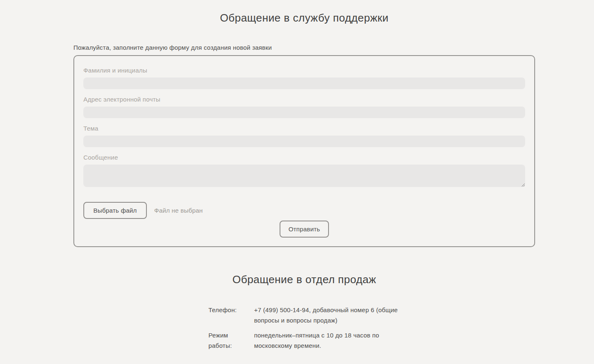 Image resolution: width=594 pixels, height=364 pixels. What do you see at coordinates (304, 328) in the screenshot?
I see `sales-contact-block: Телефон: +7 (499) 500-14-94, добавочный …` at bounding box center [304, 328].